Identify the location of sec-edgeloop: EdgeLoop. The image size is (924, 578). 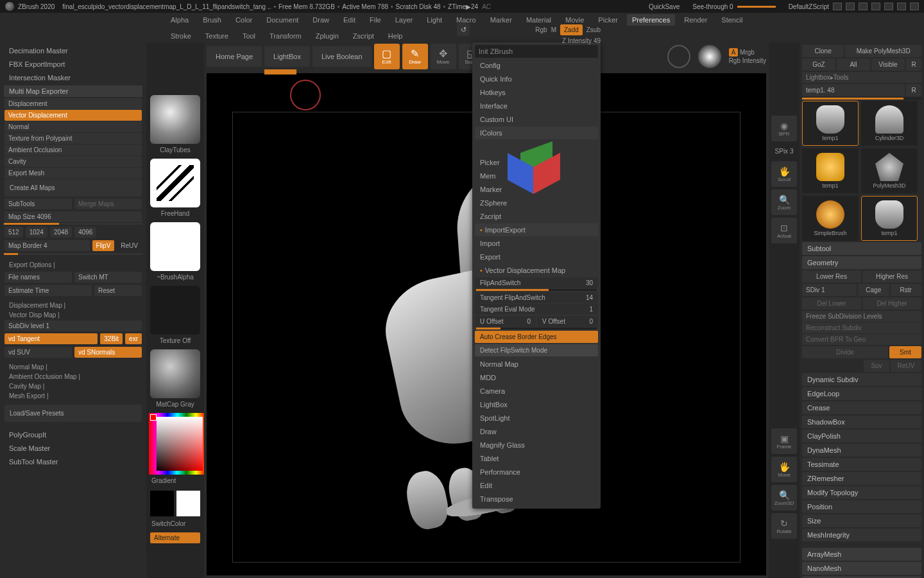
(862, 394).